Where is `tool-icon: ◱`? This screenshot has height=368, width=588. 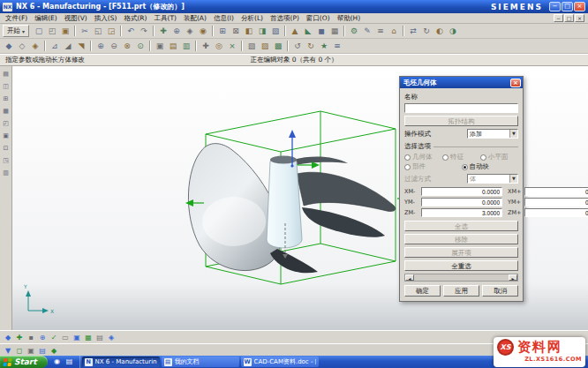 tool-icon: ◱ is located at coordinates (98, 31).